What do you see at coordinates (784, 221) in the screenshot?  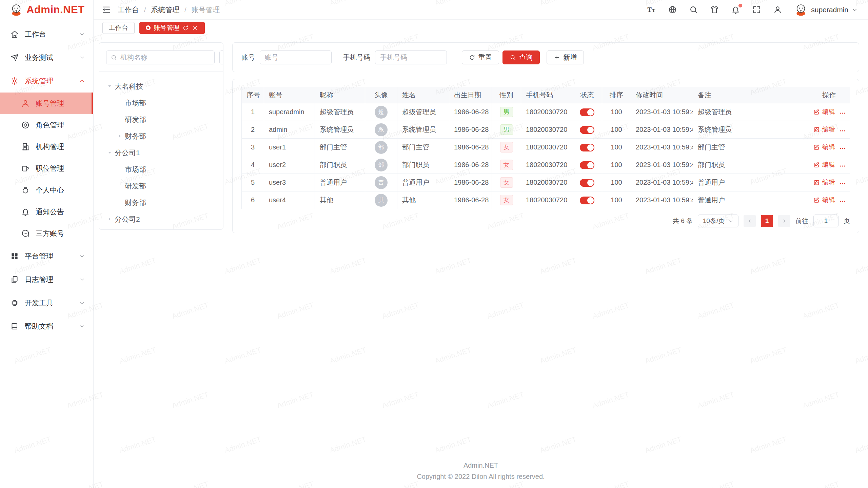 I see `next-page-button` at bounding box center [784, 221].